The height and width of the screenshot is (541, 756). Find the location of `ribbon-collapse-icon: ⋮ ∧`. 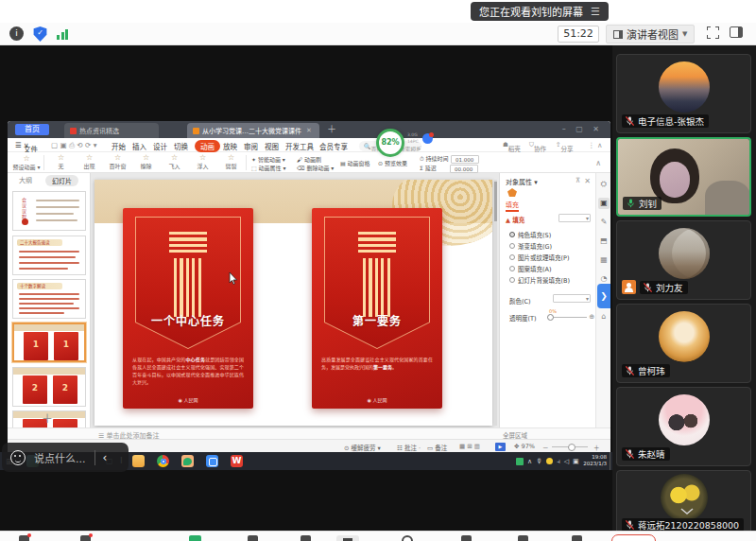

ribbon-collapse-icon: ⋮ ∧ is located at coordinates (595, 146).